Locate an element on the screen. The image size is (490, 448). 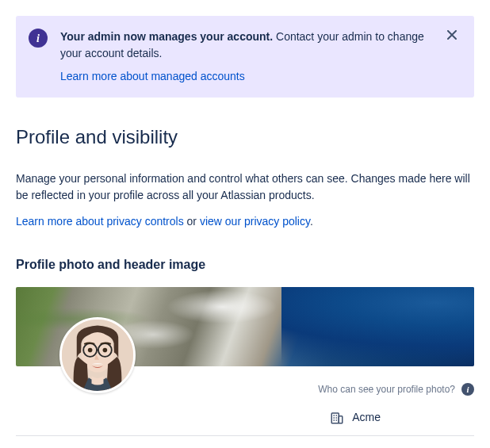
avatar is located at coordinates (98, 355).